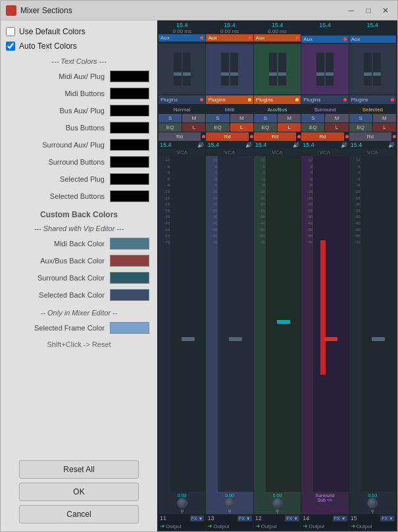 This screenshot has width=398, height=532. Describe the element at coordinates (289, 119) in the screenshot. I see `ch12-m-button: M` at that location.